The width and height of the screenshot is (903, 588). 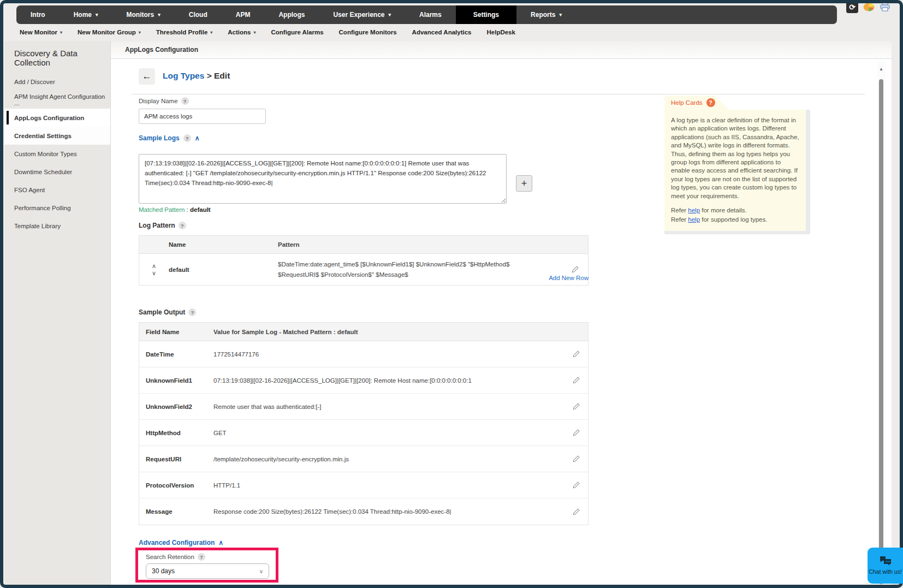 What do you see at coordinates (486, 15) in the screenshot?
I see `nav-settings: Settings` at bounding box center [486, 15].